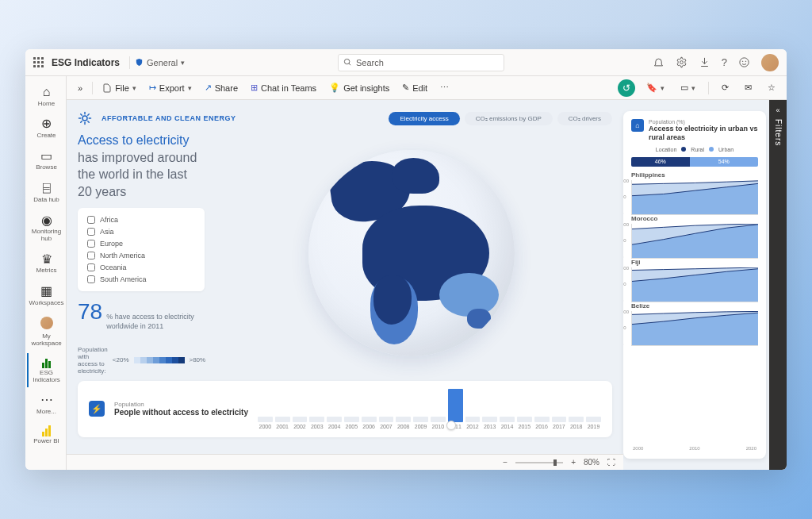  I want to click on more-options-icon: ⋯, so click(444, 87).